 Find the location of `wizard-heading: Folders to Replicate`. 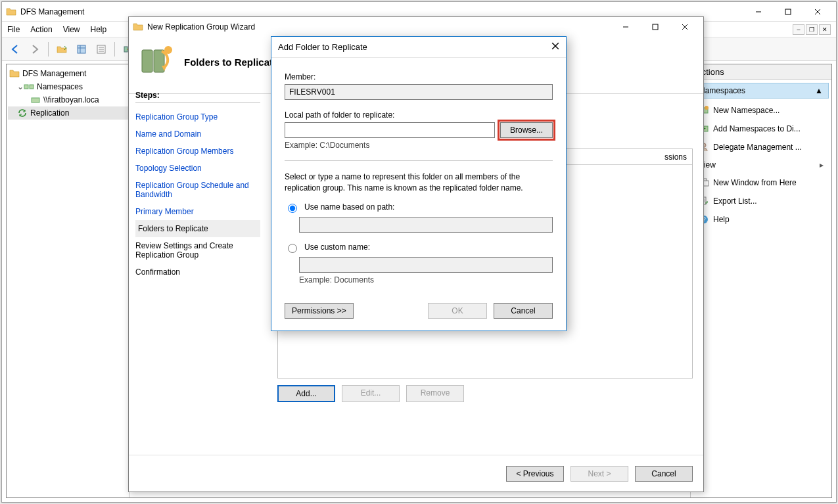

wizard-heading: Folders to Replicate is located at coordinates (231, 62).